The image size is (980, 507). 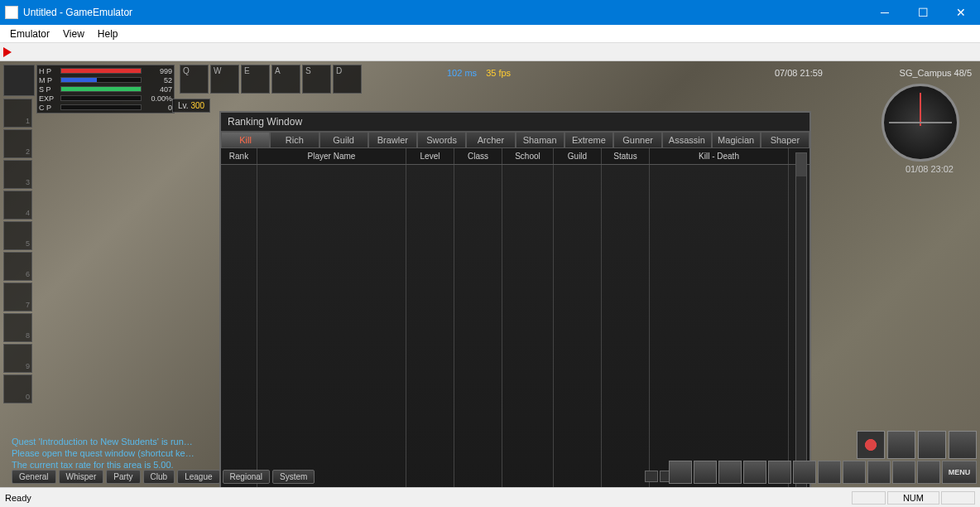 I want to click on menu-button: MENU, so click(x=959, y=472).